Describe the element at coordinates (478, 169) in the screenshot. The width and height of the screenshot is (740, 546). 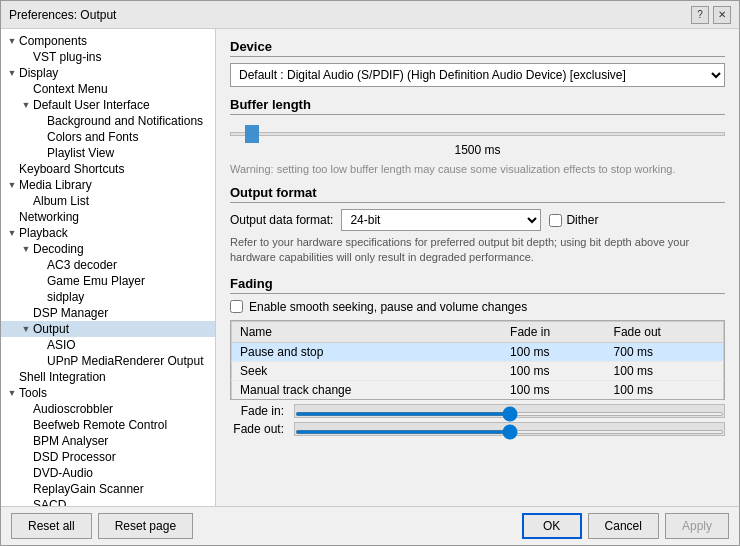
I see `buffer-warning: Warning: setting too low buffer length m…` at that location.